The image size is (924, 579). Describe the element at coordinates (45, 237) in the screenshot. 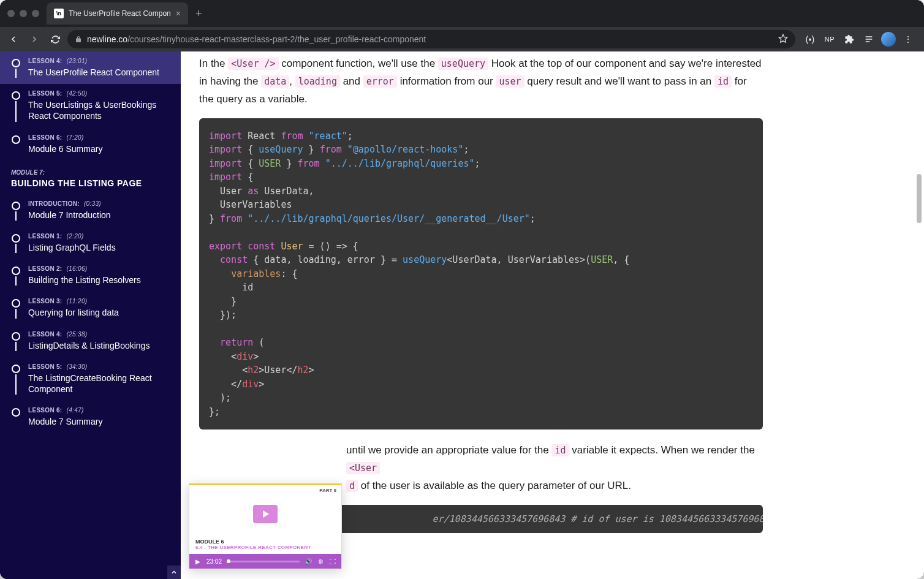

I see `lesson-meta: LESSON 1:` at that location.